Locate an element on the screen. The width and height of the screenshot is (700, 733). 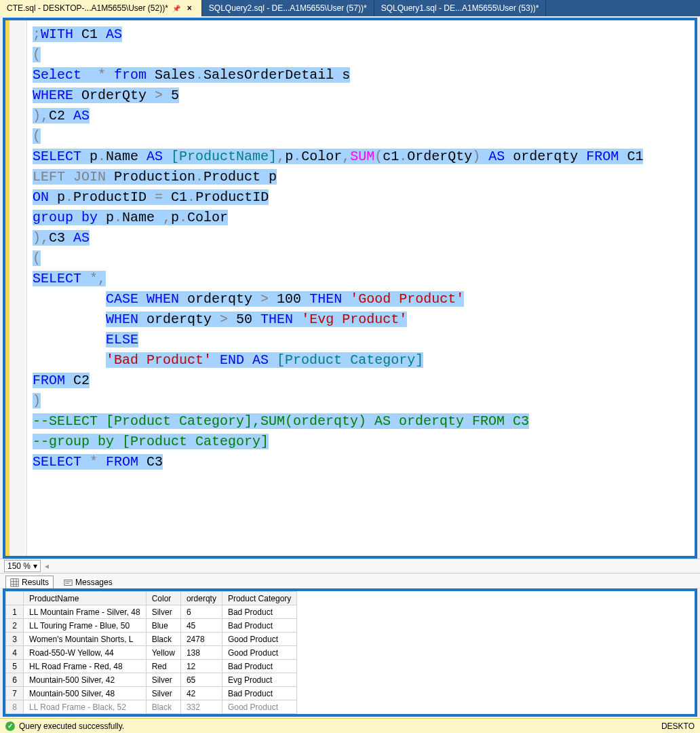
table-row: 5HL Road Frame - Red, 48Red12Bad Product is located at coordinates (152, 666).